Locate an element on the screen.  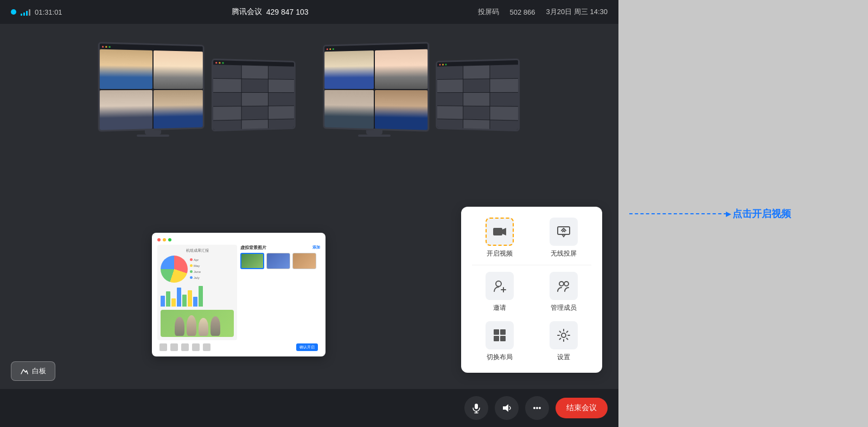
more-icon is located at coordinates (537, 408).